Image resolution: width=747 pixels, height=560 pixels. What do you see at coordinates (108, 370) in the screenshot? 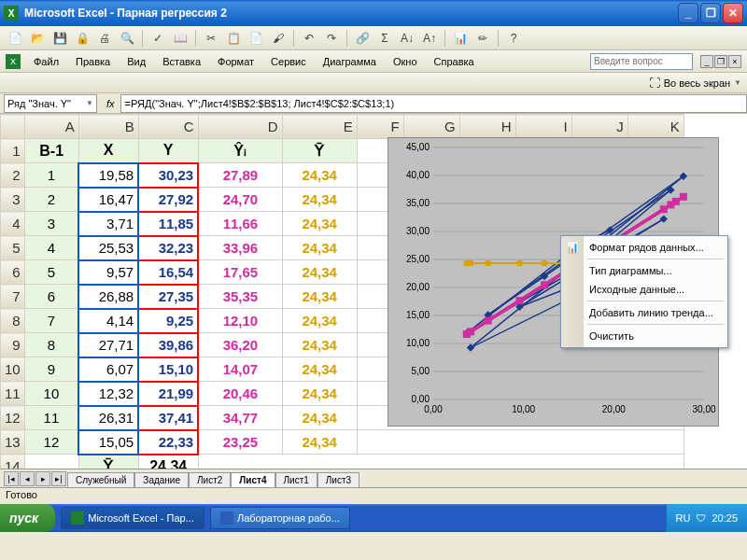
I see `cell: 6,07` at bounding box center [108, 370].